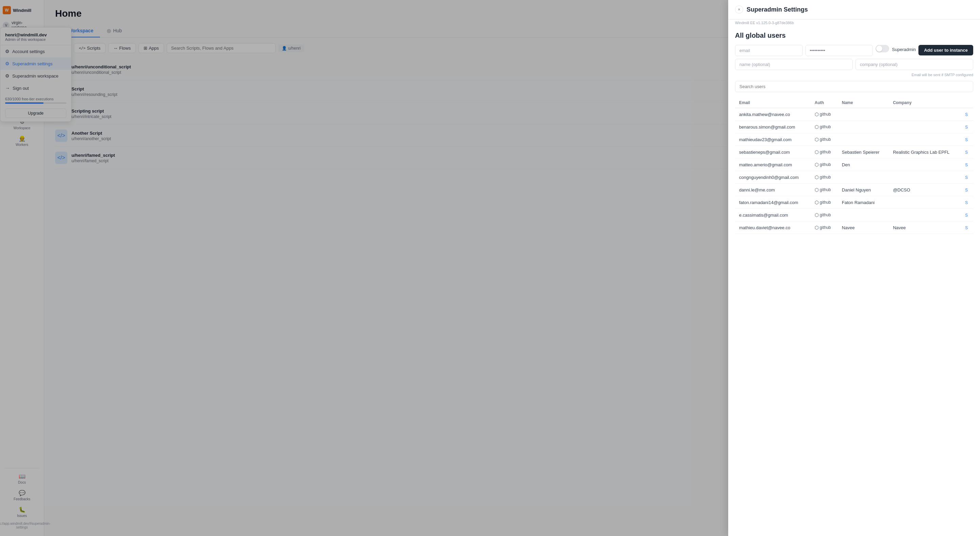 This screenshot has height=536, width=980. What do you see at coordinates (773, 152) in the screenshot?
I see `cell-email: sebastieneps@gmail.com` at bounding box center [773, 152].